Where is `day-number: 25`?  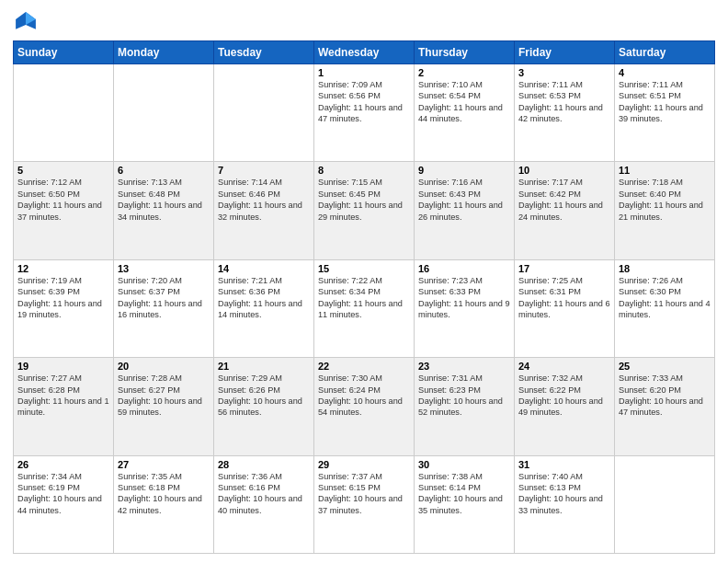 day-number: 25 is located at coordinates (665, 366).